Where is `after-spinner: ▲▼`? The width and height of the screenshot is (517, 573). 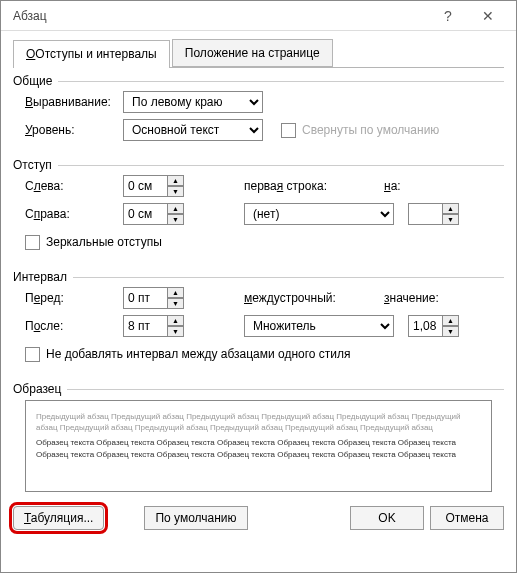 after-spinner: ▲▼ is located at coordinates (154, 326).